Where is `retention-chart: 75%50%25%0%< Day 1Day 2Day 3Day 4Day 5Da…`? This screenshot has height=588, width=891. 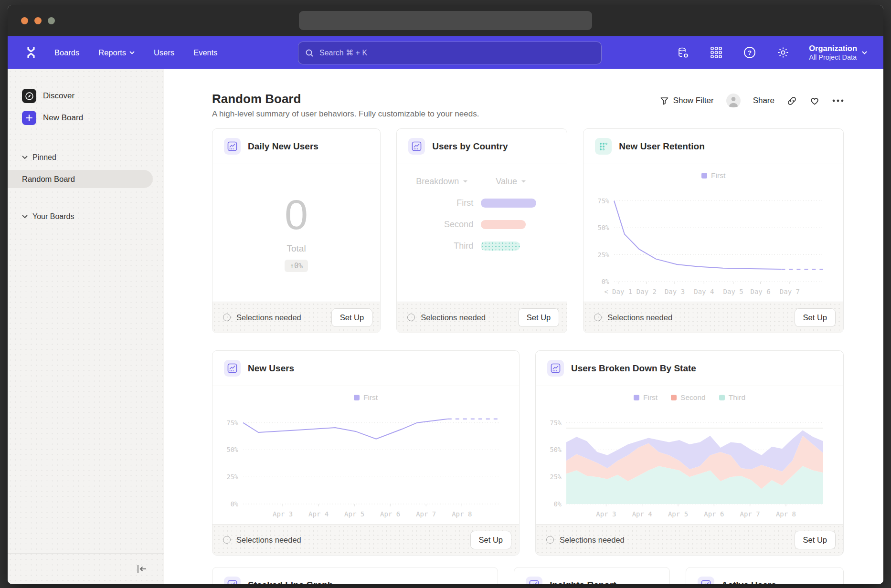 retention-chart: 75%50%25%0%< Day 1Day 2Day 3Day 4Day 5Da… is located at coordinates (711, 241).